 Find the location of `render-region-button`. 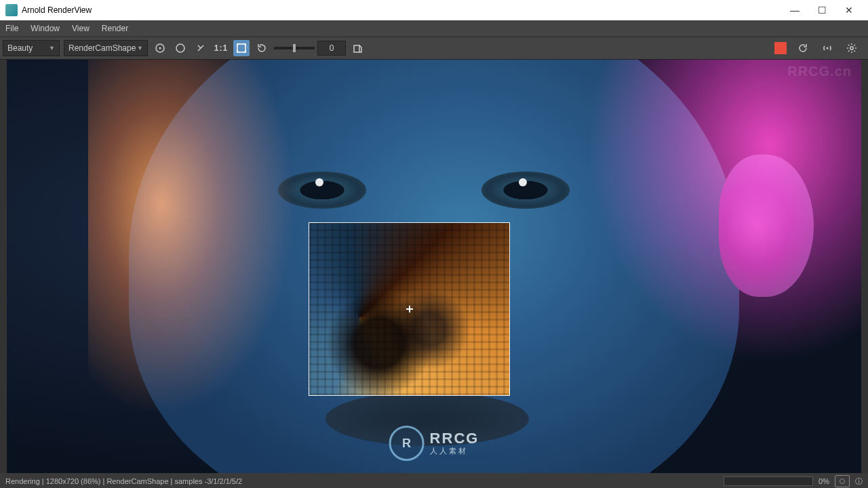

render-region-button is located at coordinates (241, 48).